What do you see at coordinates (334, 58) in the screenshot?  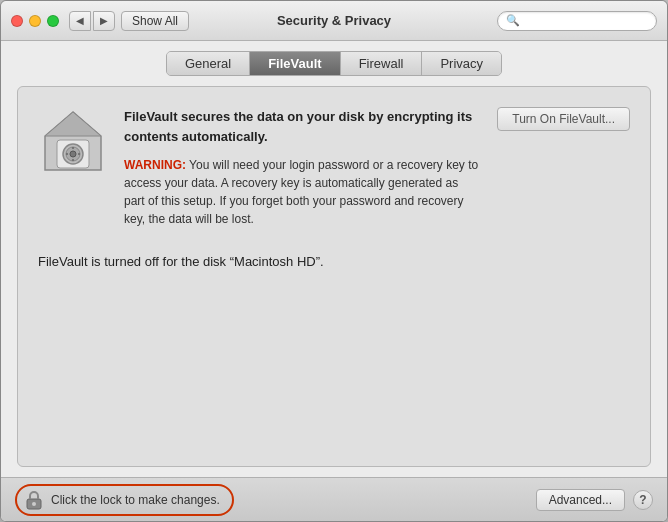 I see `tab-toolbar: General FileVault Firewall Privacy` at bounding box center [334, 58].